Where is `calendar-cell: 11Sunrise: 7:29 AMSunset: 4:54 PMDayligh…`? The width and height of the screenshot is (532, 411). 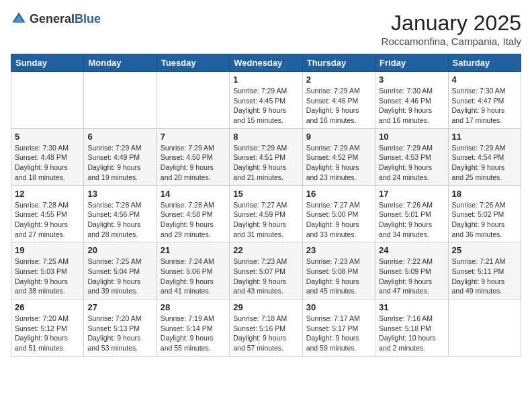 calendar-cell: 11Sunrise: 7:29 AMSunset: 4:54 PMDayligh… is located at coordinates (484, 157).